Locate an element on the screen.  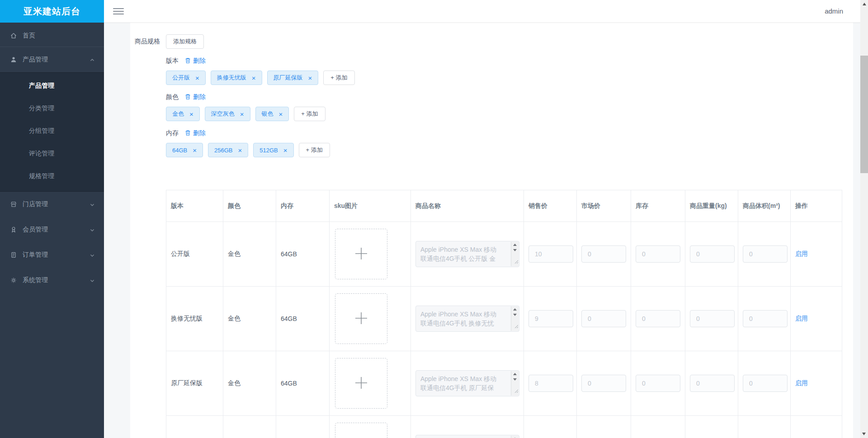
sidebar-item-comment-management: 评论管理 is located at coordinates (52, 154).